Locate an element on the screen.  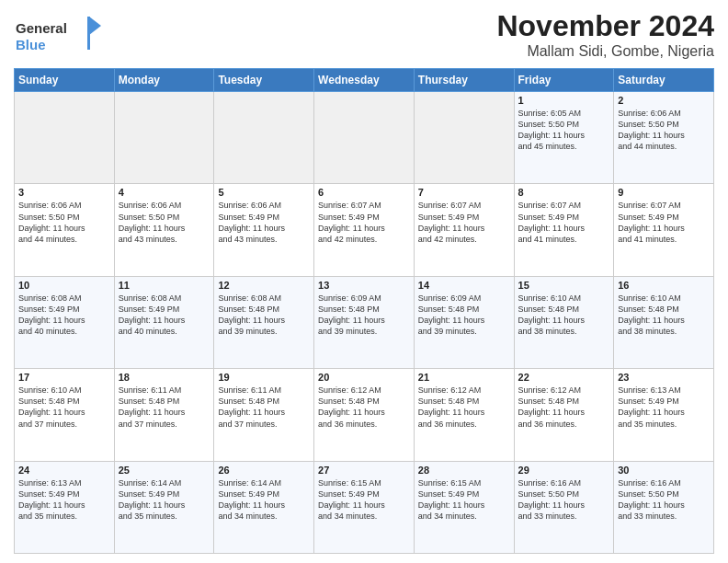
header: General Blue November 2024 Mallam Sidi, … is located at coordinates (364, 35).